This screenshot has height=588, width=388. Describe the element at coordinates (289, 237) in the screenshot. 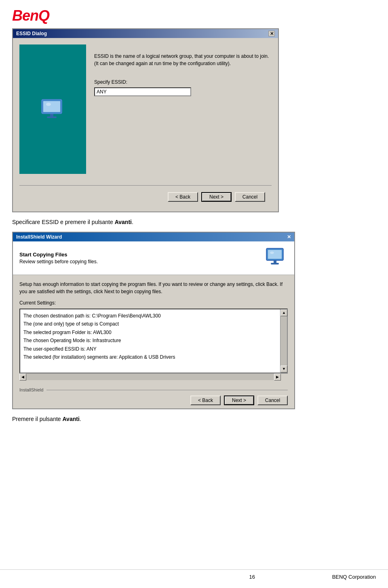

I see `installshield-close-button: ✕` at that location.